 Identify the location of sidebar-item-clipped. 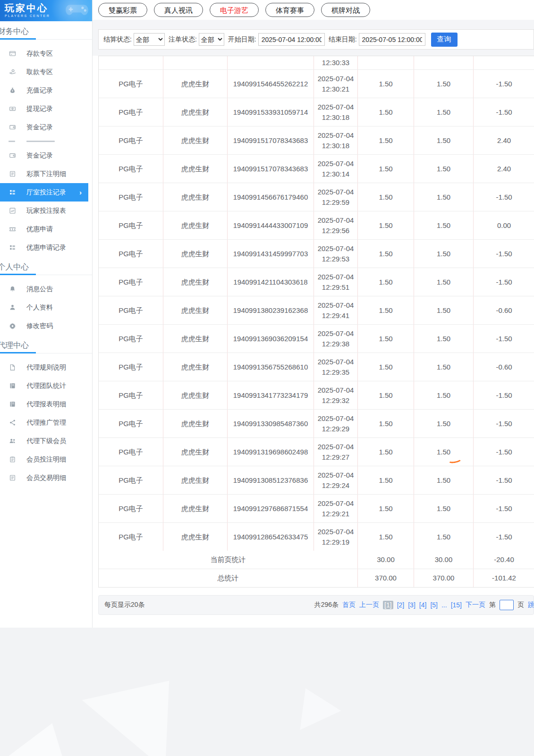
(46, 142).